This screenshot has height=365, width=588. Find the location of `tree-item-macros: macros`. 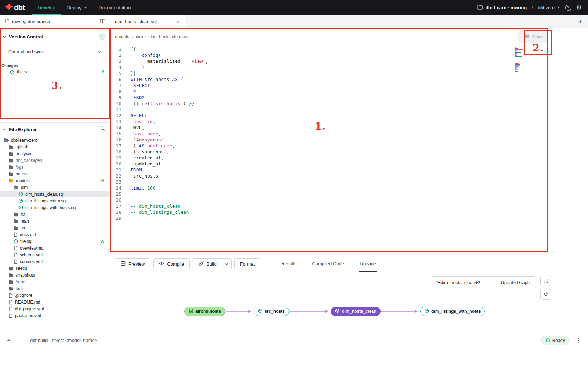

tree-item-macros: macros is located at coordinates (55, 174).